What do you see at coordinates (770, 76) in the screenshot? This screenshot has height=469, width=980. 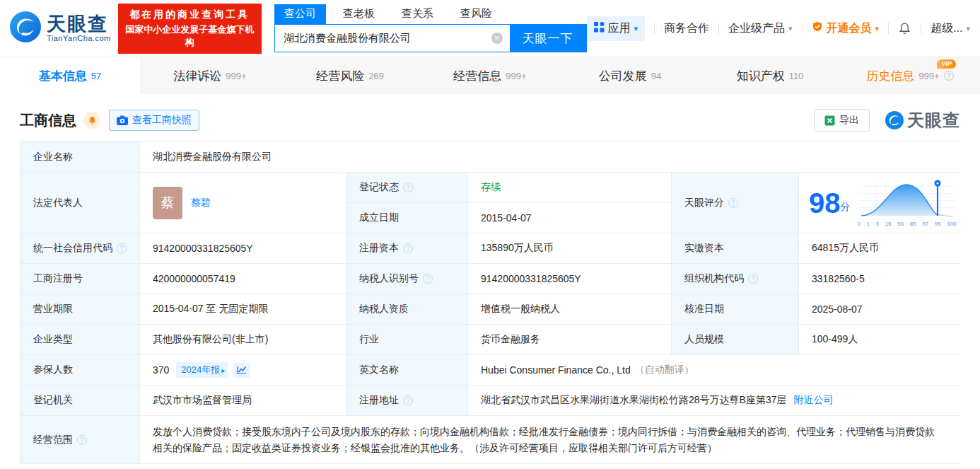 I see `tab-intellectual-property: 知识产权 110` at bounding box center [770, 76].